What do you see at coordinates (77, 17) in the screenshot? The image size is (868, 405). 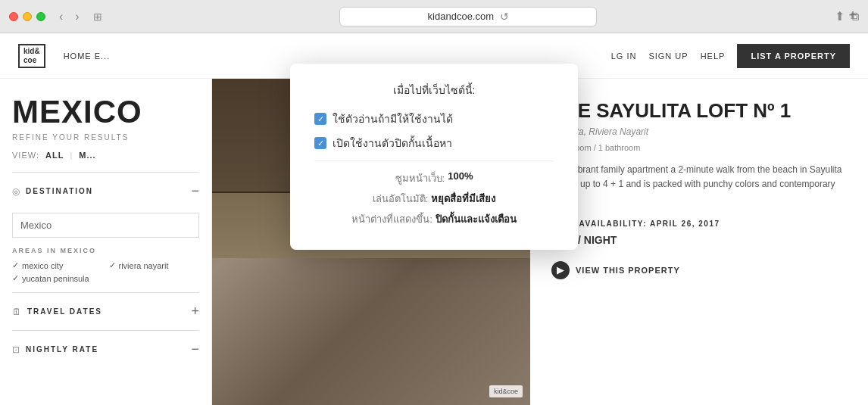 I see `forward-button: ›` at bounding box center [77, 17].